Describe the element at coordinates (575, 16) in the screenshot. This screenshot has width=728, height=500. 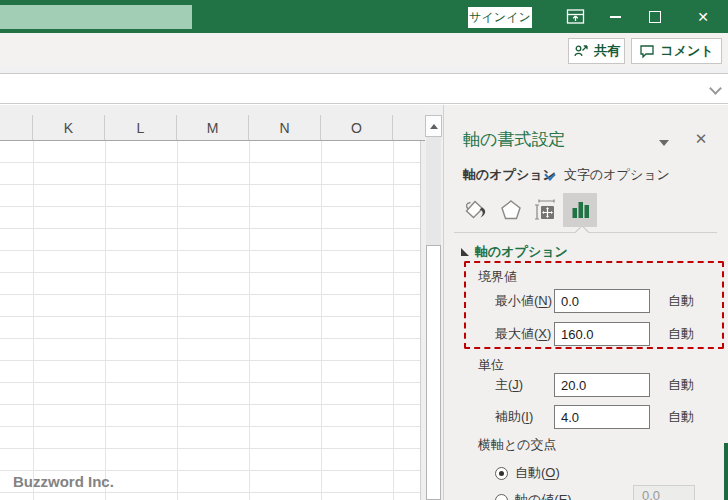
I see `ribbon-display-options-icon` at that location.